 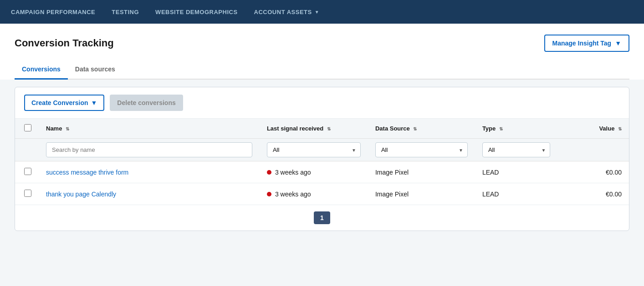 What do you see at coordinates (314, 172) in the screenshot?
I see `row1-signal-cell: 3 weeks ago` at bounding box center [314, 172].